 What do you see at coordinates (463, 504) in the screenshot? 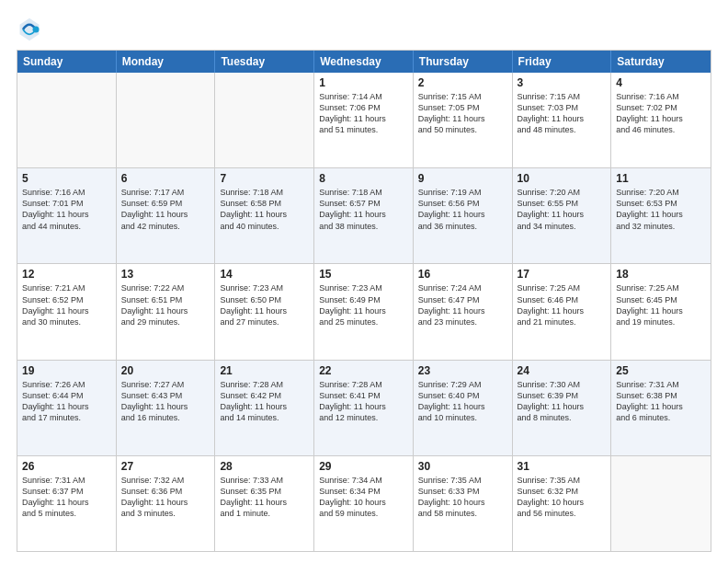
I see `calendar-cell-row4-col4: 30Sunrise: 7:35 AM Sunset: 6:33 PM Dayli…` at bounding box center [463, 504].